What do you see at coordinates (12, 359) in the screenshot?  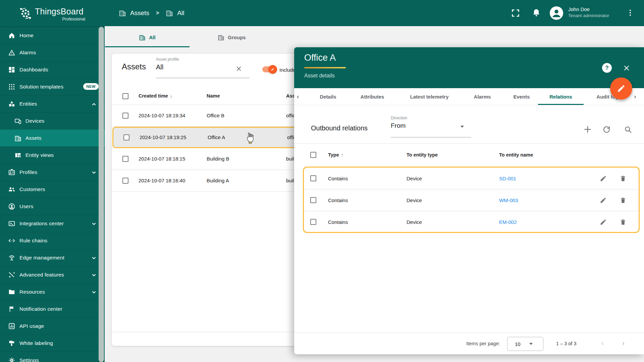 I see `settings-icon` at bounding box center [12, 359].